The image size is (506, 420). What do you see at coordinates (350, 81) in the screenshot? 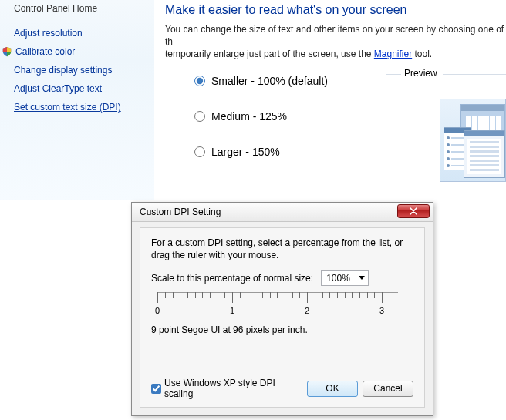
I see `option-smaller-row: Smaller - 100% (default)` at bounding box center [350, 81].